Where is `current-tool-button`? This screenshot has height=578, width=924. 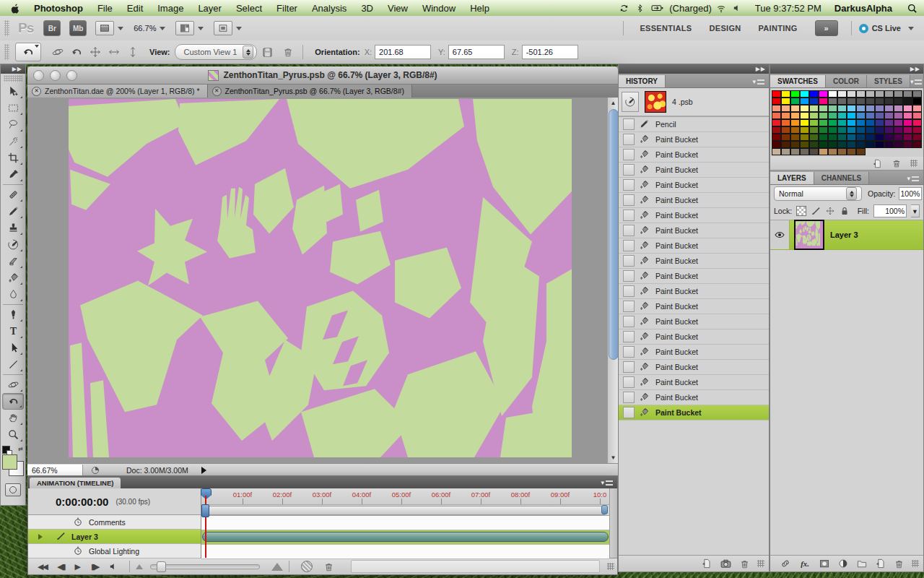
current-tool-button is located at coordinates (28, 52).